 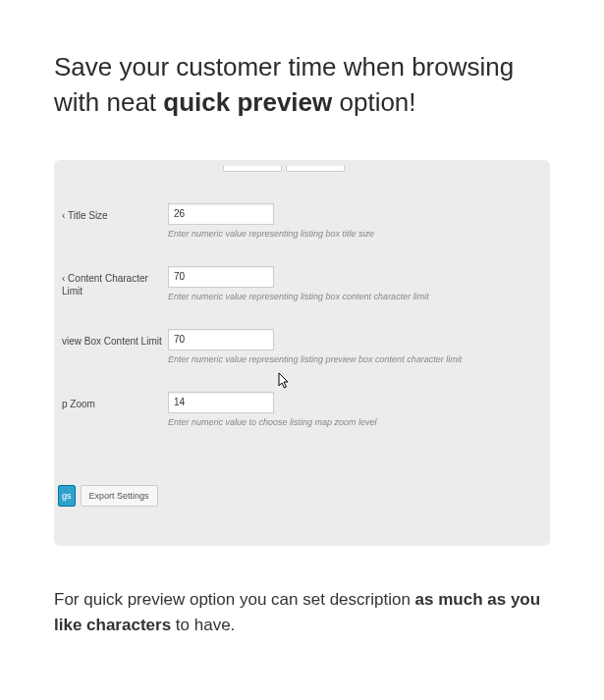 I want to click on page-headline: Save your customer time when browsing wi…, so click(x=302, y=84).